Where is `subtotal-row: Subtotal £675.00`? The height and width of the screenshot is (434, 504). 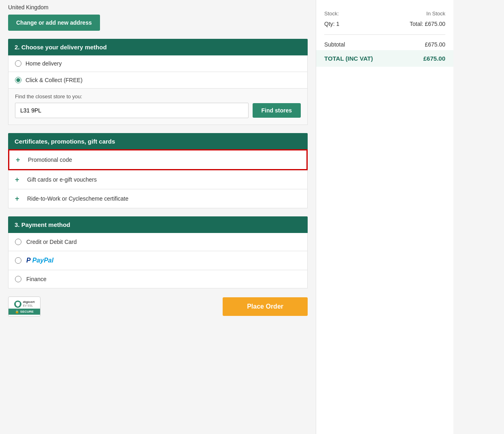
subtotal-row: Subtotal £675.00 is located at coordinates (385, 44).